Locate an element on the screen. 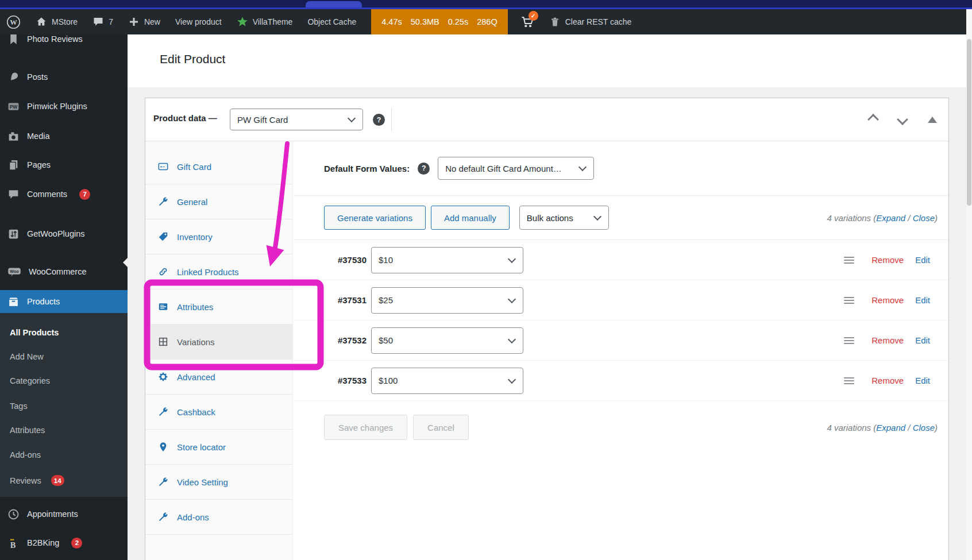 The image size is (972, 560). tab-general: General is located at coordinates (219, 202).